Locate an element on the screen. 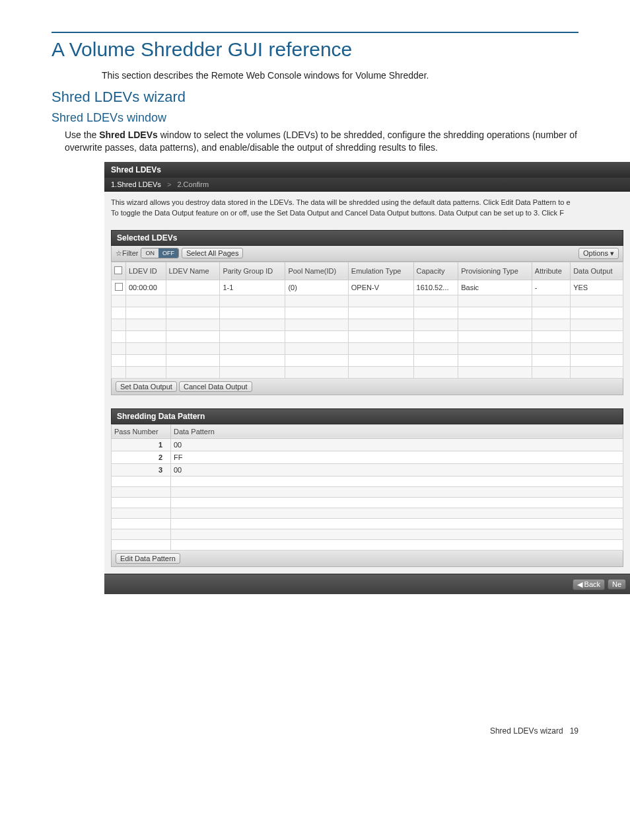 The width and height of the screenshot is (630, 840). col-attribute: Attribute is located at coordinates (551, 271).